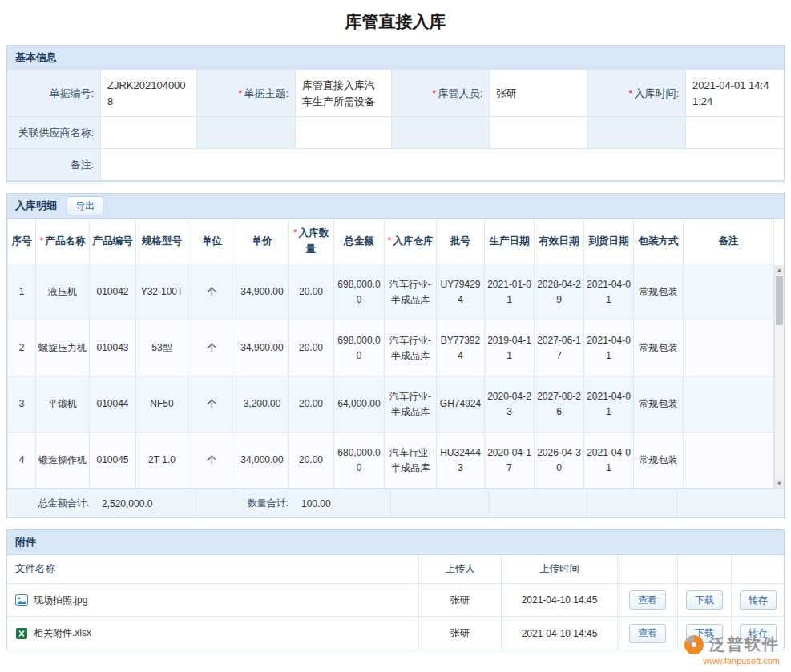 This screenshot has height=672, width=791. I want to click on detail-column-header: 到货日期, so click(609, 242).